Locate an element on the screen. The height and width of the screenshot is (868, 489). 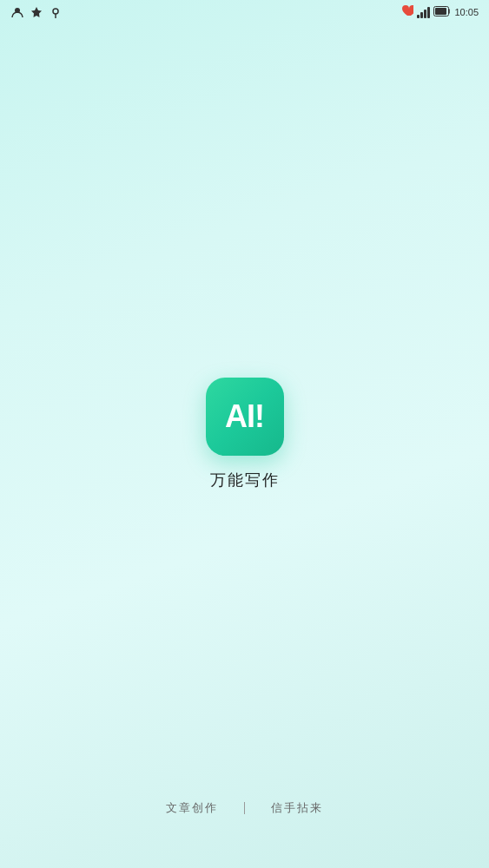
tagline-divider is located at coordinates (245, 808).